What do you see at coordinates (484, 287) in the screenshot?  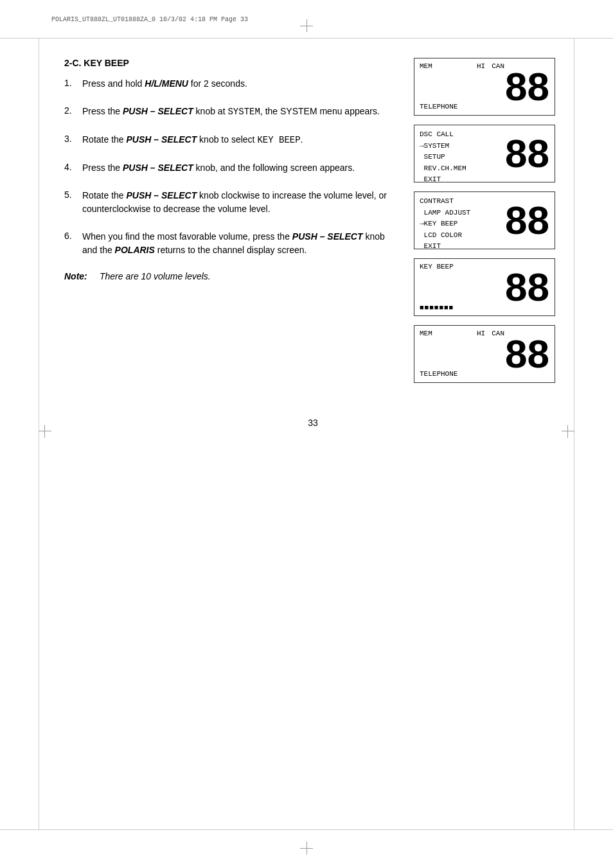 I see `display-box-4: KEY BEEP ■■■■■■■ 88` at bounding box center [484, 287].